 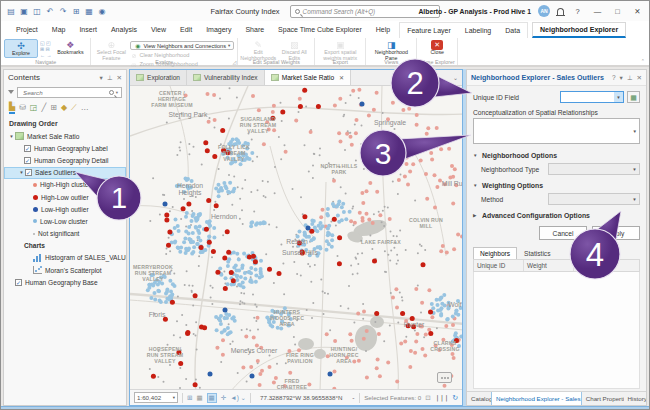 I want to click on view-neighbors-button: ◉ View Neighbors and Connections ▾, so click(x=182, y=46).